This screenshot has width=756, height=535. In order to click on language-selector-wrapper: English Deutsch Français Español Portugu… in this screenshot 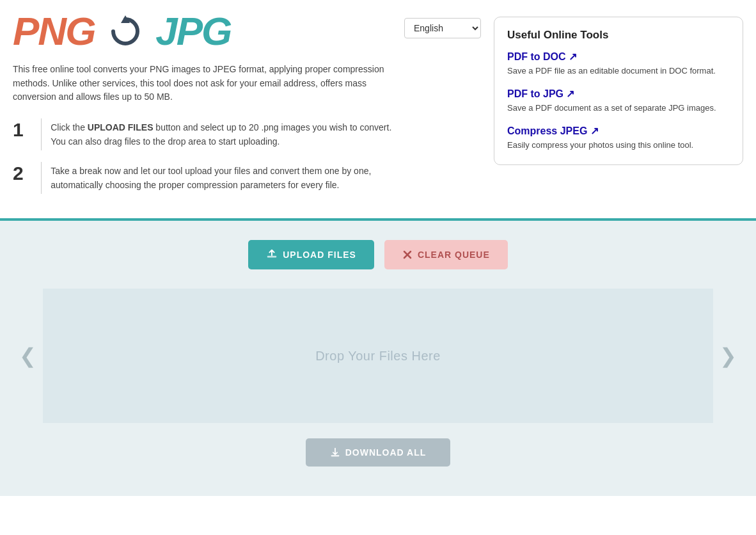, I will do `click(443, 25)`.